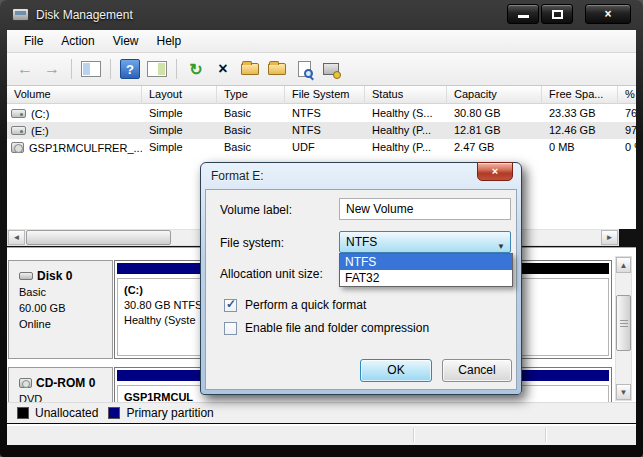 Image resolution: width=643 pixels, height=457 pixels. I want to click on volume-cell: (C:), so click(74, 114).